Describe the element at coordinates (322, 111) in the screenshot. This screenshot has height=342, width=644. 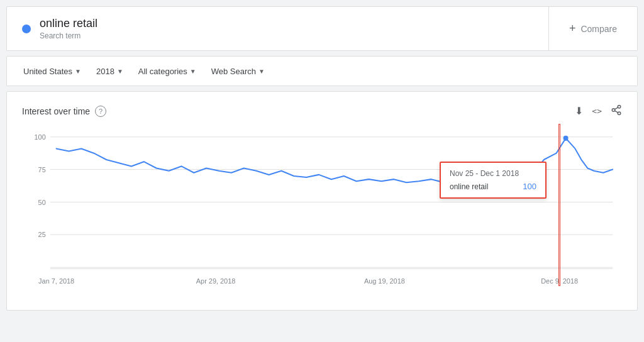
I see `chart-header: Interest over time ? ⬇ <>` at that location.